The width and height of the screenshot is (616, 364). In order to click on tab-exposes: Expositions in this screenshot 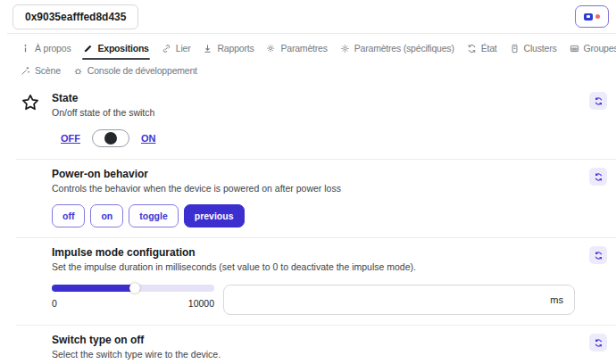, I will do `click(116, 48)`.